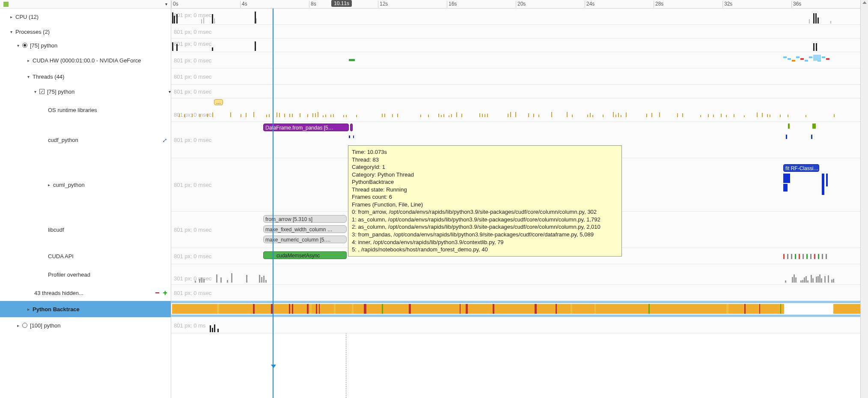  Describe the element at coordinates (520, 110) in the screenshot. I see `track-os-runtime: 801 px; 0 msec …` at that location.